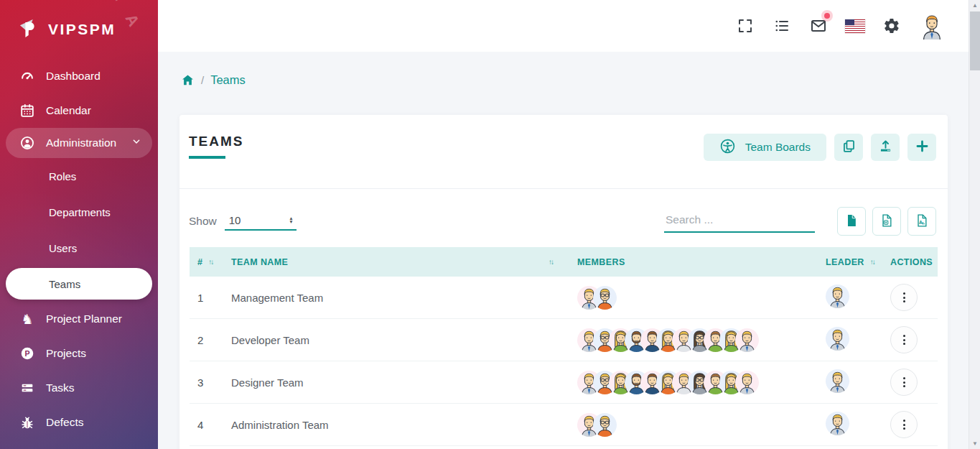  Describe the element at coordinates (818, 26) in the screenshot. I see `mail-icon` at that location.